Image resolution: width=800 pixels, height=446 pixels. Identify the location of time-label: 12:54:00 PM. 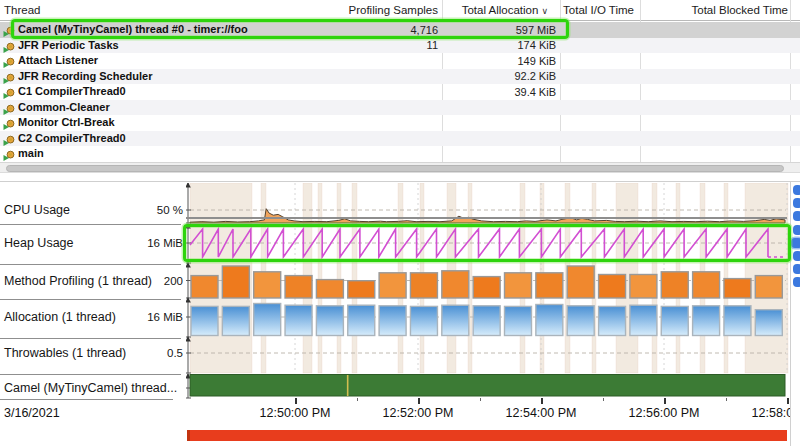
(542, 413).